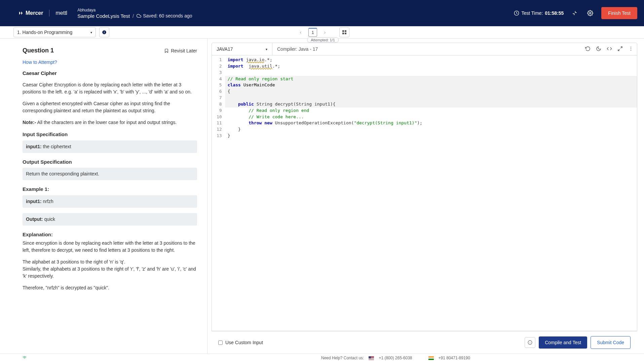 Image resolution: width=644 pixels, height=362 pixels. Describe the element at coordinates (110, 62) in the screenshot. I see `how-to-attempt-link: How to Attempt?` at that location.